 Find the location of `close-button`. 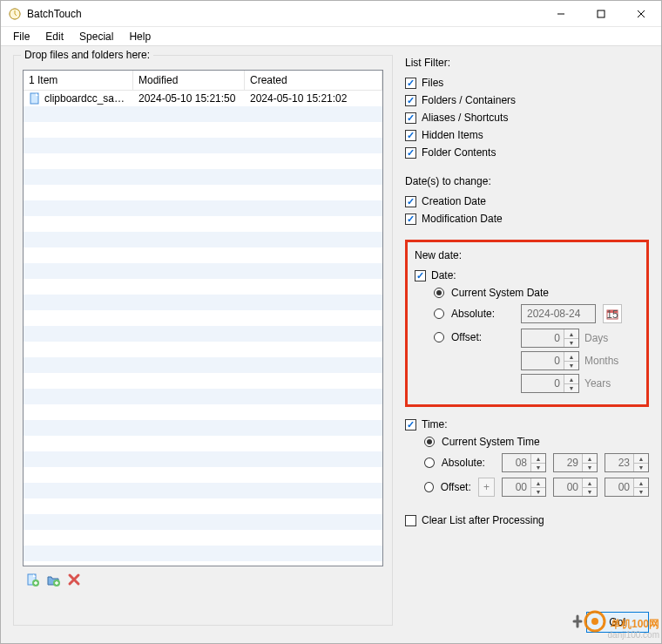

close-button is located at coordinates (641, 14).